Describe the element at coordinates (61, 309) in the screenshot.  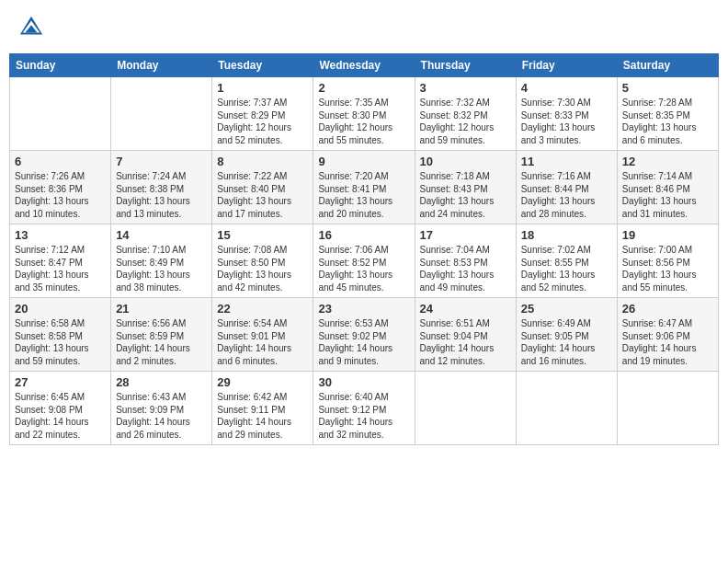
I see `day-number: 20` at that location.